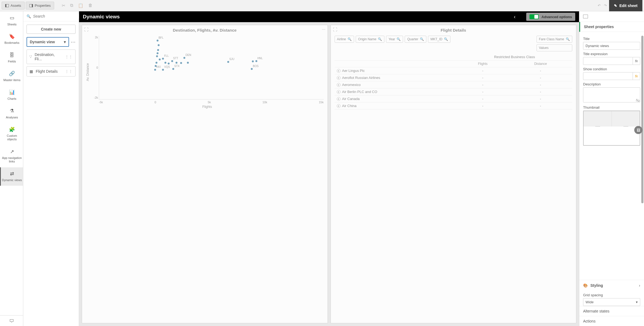 This screenshot has height=326, width=644. I want to click on search-input, so click(57, 16).